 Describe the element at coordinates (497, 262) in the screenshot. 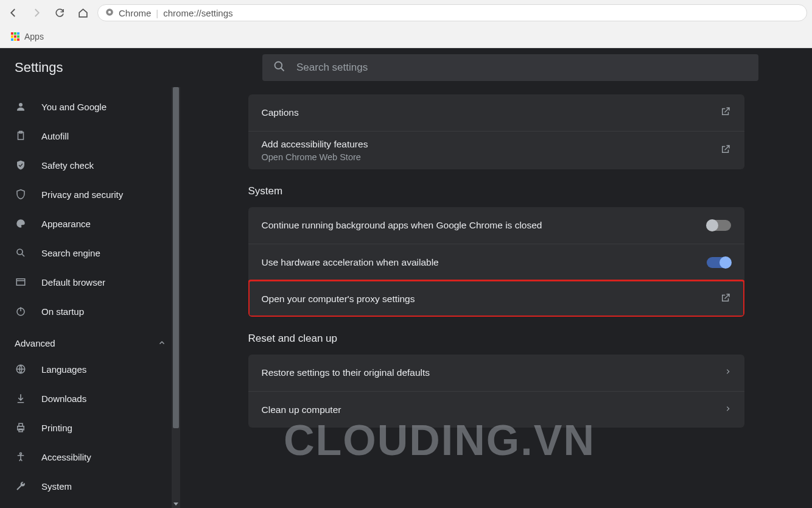

I see `hw-accel-row: Use hardware acceleration when available` at that location.